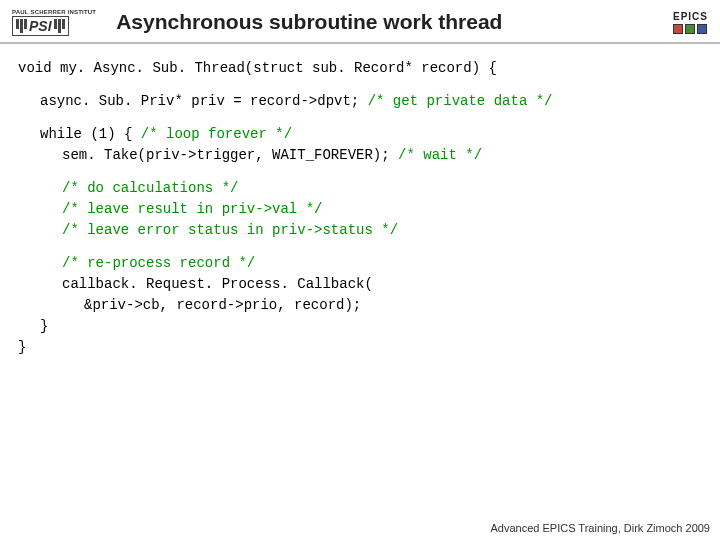  What do you see at coordinates (601, 528) in the screenshot?
I see `slide-footer: Advanced EPICS Training, Dirk Zimoch 200…` at bounding box center [601, 528].